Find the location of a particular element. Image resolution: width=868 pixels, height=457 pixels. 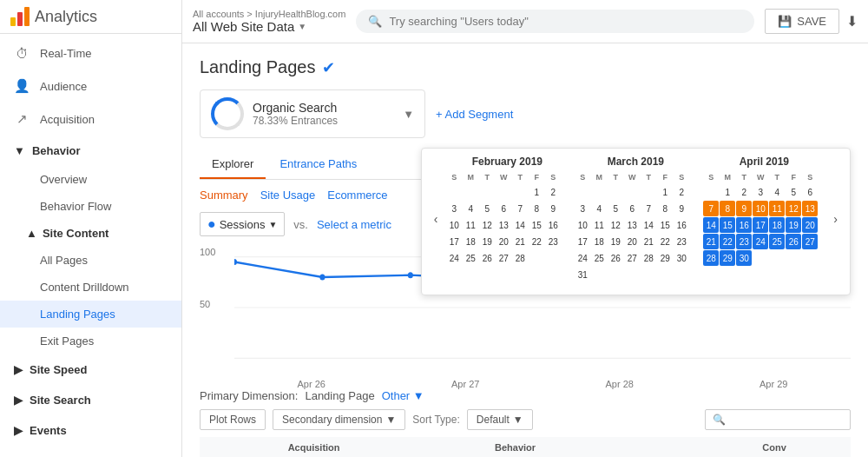

cal-prev-button: ‹ is located at coordinates (436, 219).